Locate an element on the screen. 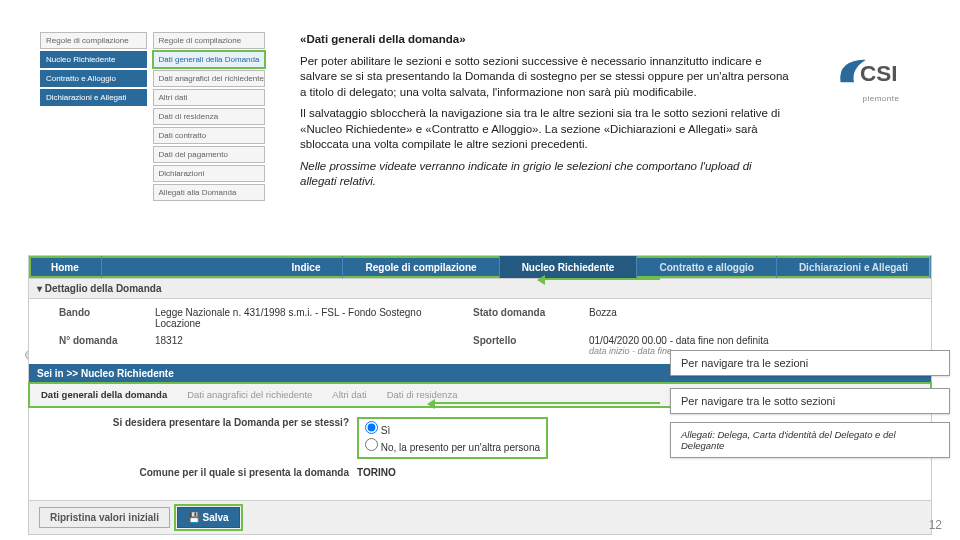 This screenshot has width=960, height=540. mini-sidebar-item: Dati di residenza is located at coordinates (210, 116).